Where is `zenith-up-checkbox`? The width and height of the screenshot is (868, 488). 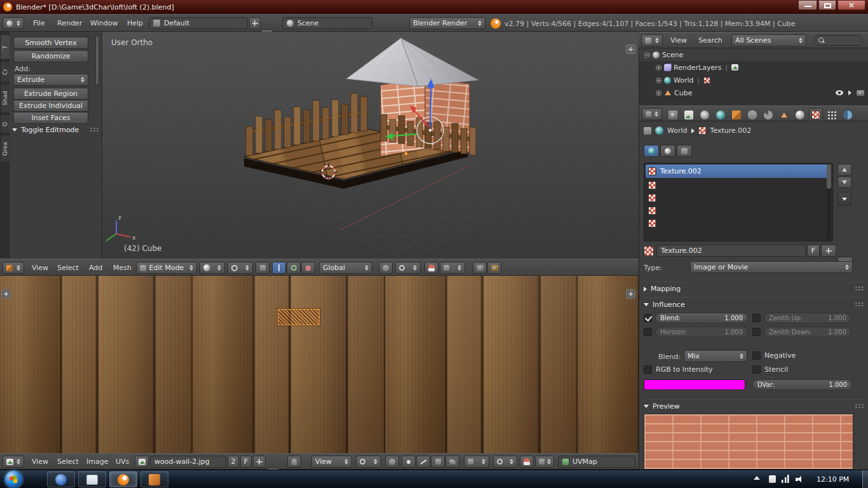
zenith-up-checkbox is located at coordinates (756, 318).